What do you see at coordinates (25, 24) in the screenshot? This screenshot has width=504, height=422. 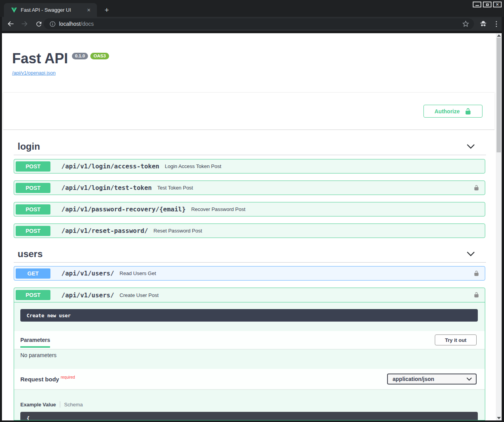 I see `forward-icon` at bounding box center [25, 24].